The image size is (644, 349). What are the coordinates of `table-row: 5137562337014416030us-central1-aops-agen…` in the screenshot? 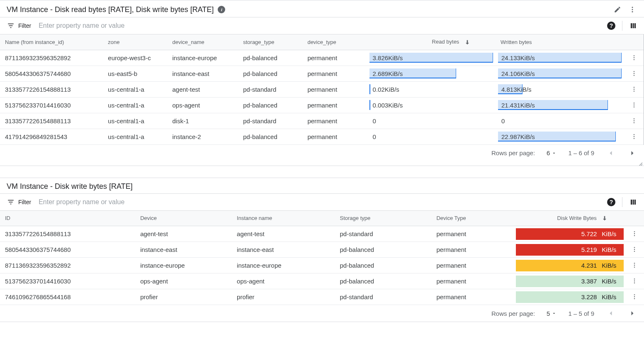 It's located at (322, 105).